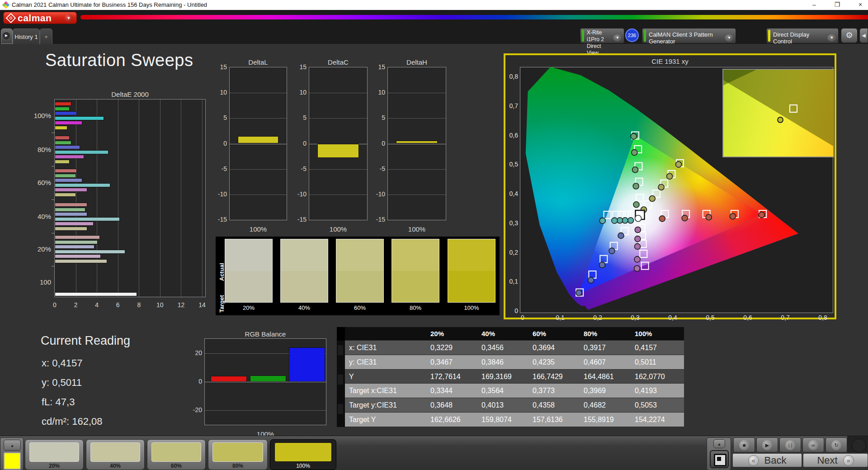 The width and height of the screenshot is (868, 470). What do you see at coordinates (300, 194) in the screenshot?
I see `dc-plot-y-tick-label: -10` at bounding box center [300, 194].